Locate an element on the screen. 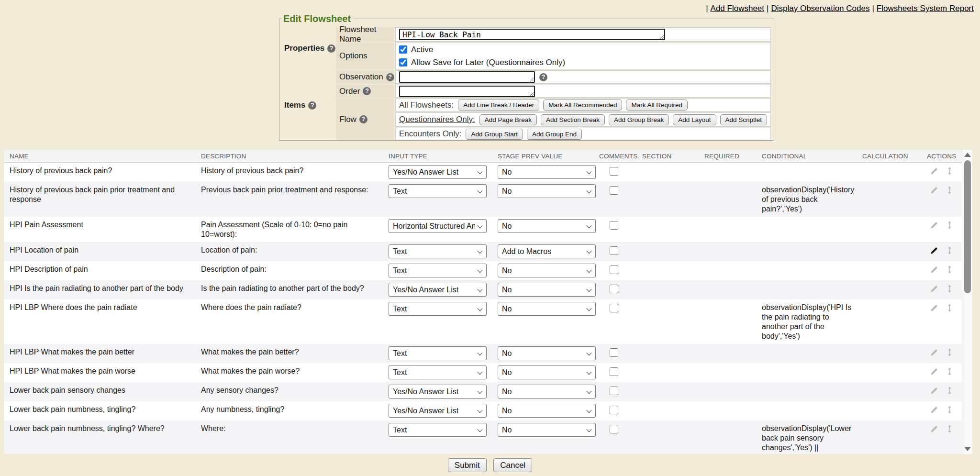 The width and height of the screenshot is (980, 476). flow-button: Add Layout is located at coordinates (694, 120).